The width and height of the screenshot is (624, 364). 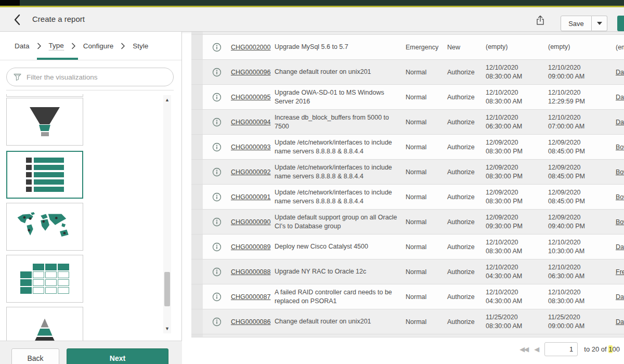 What do you see at coordinates (524, 349) in the screenshot?
I see `first-page-button: ◀◀` at bounding box center [524, 349].